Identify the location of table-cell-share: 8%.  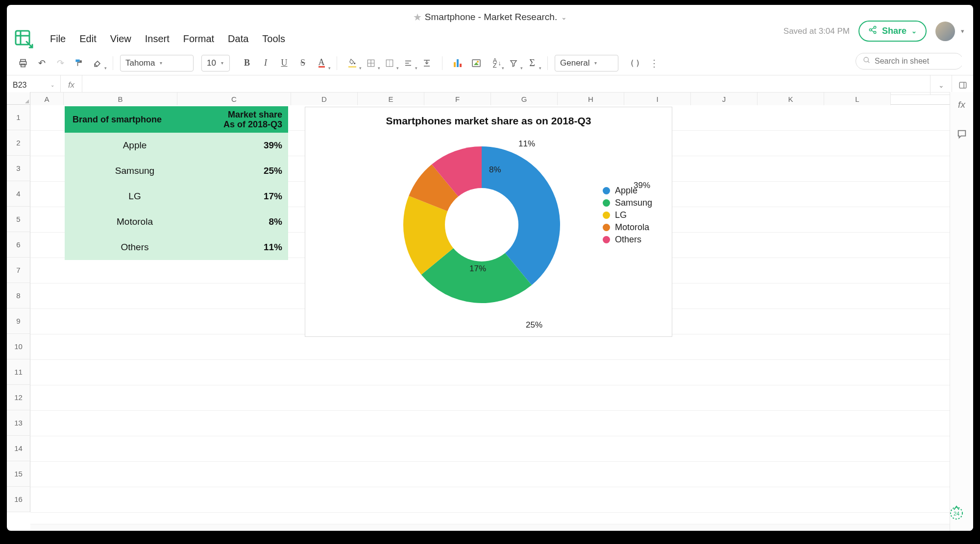
(246, 222).